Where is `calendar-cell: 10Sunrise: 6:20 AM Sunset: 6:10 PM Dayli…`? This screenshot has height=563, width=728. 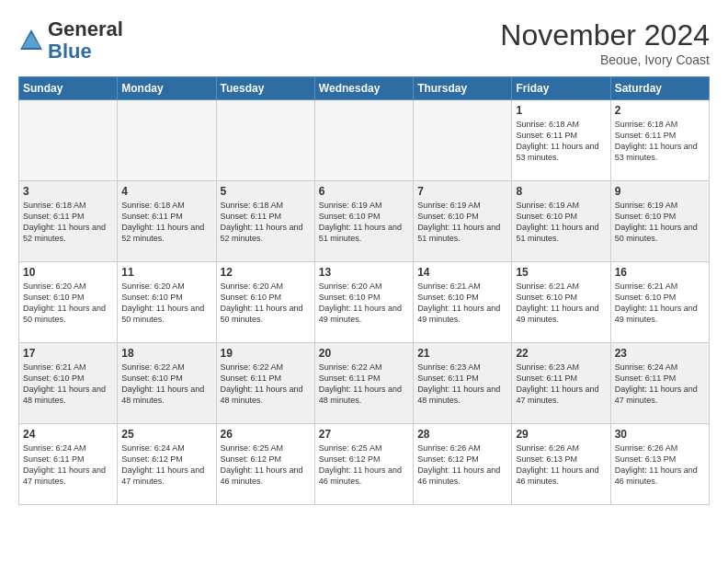
calendar-cell: 10Sunrise: 6:20 AM Sunset: 6:10 PM Dayli… is located at coordinates (68, 303).